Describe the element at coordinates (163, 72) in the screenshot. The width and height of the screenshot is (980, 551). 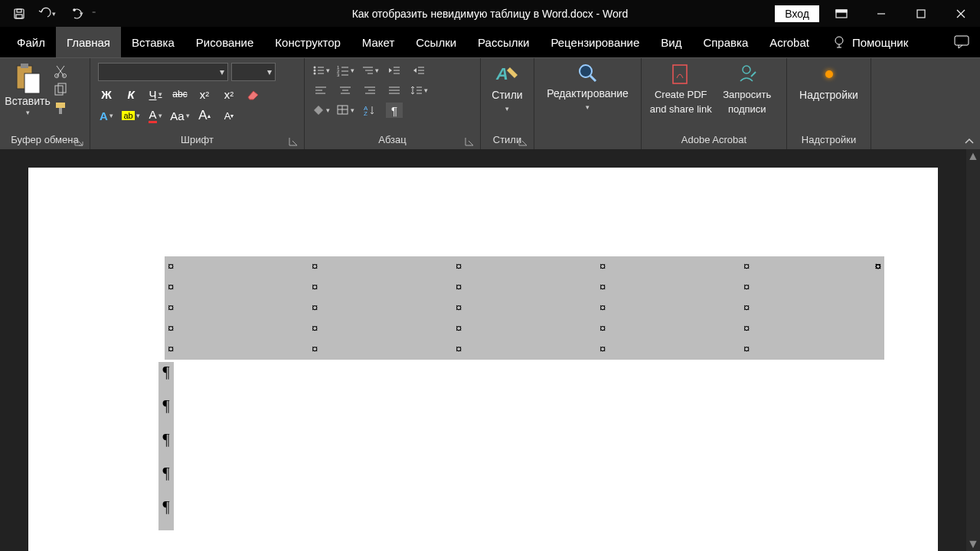
I see `font-name-combo: ▾` at that location.